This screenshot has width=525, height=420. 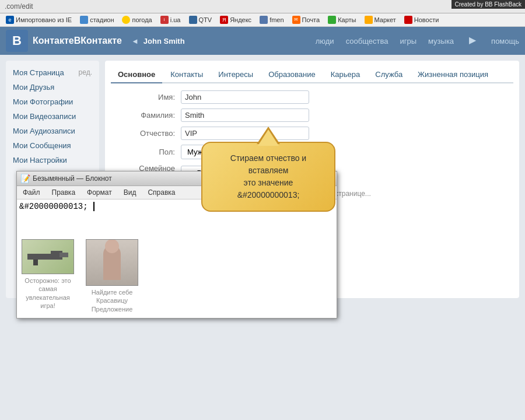 What do you see at coordinates (312, 20) in the screenshot?
I see `bookmark-mail-label: Почта` at bounding box center [312, 20].